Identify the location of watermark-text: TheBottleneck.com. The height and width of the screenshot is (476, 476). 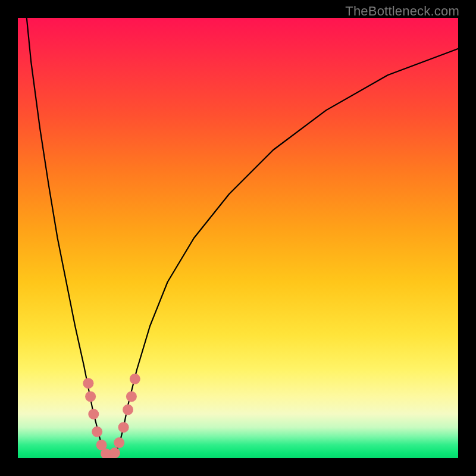
(402, 11).